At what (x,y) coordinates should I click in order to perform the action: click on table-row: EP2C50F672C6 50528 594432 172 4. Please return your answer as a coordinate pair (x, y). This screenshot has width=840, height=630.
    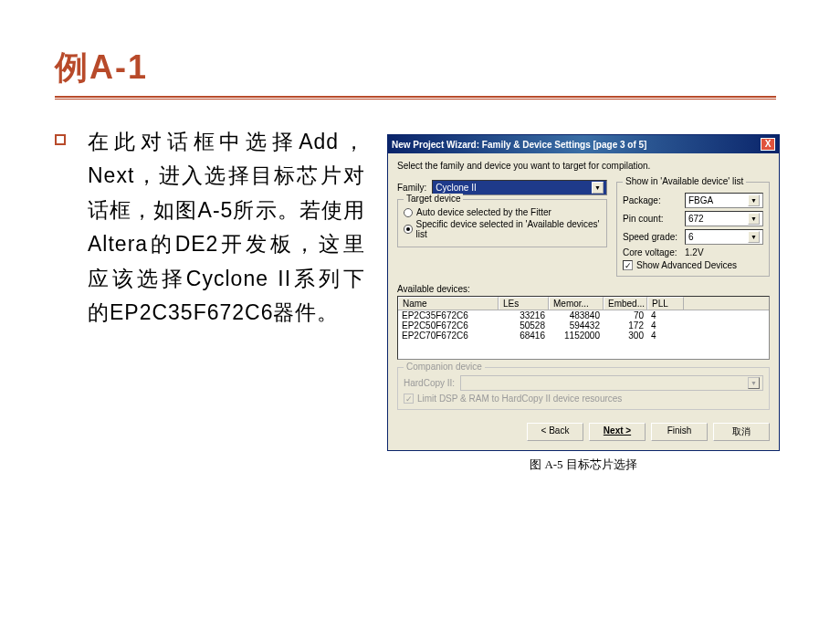
    Looking at the image, I should click on (583, 325).